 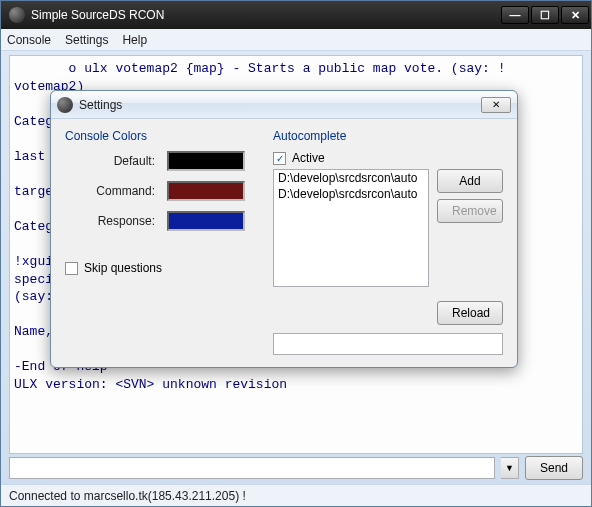 What do you see at coordinates (86, 40) in the screenshot?
I see `menu-settings: Settings` at bounding box center [86, 40].